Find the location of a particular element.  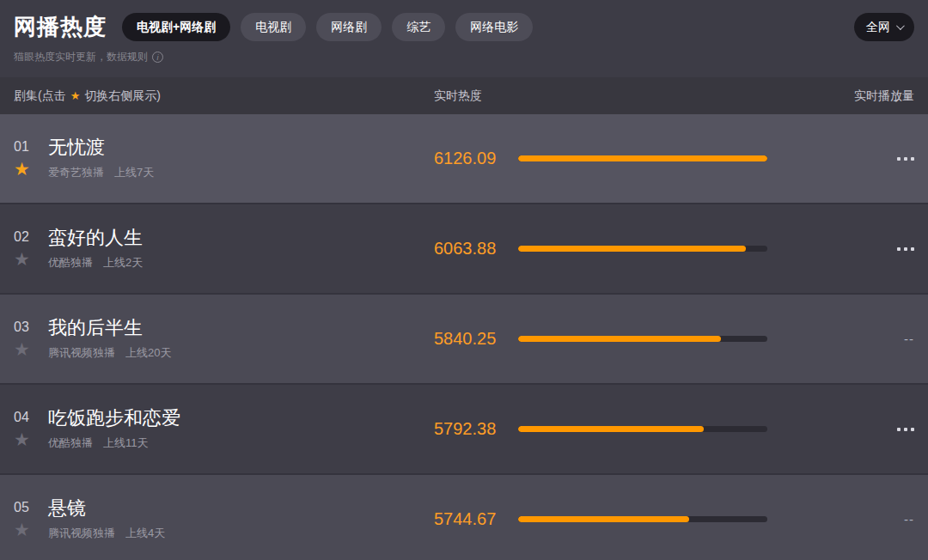

series-info: 无忧渡 爱奇艺独播上线7天 is located at coordinates (241, 158).